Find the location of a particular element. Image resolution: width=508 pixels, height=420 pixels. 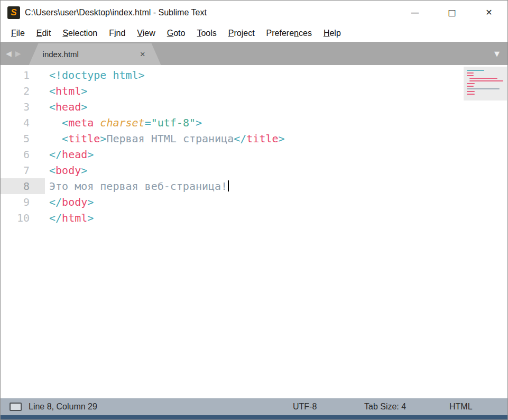

code-text: </head> is located at coordinates (69, 154).